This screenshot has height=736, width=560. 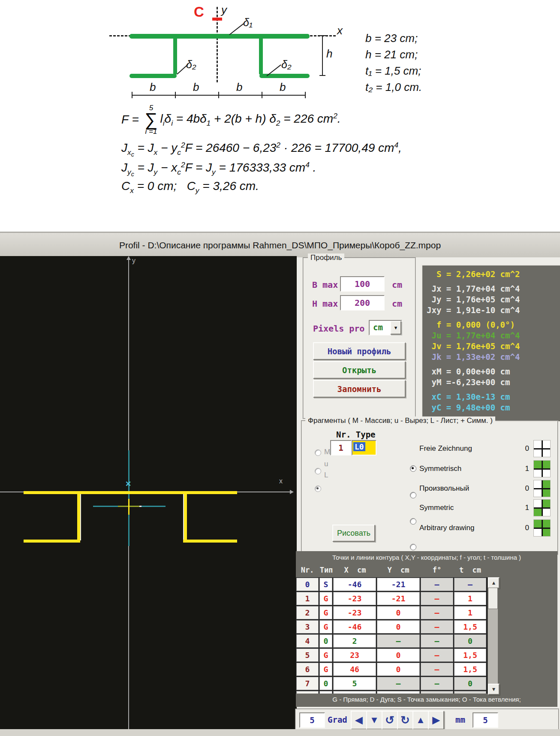 I want to click on result-f: f = 0,000 (0,0°), so click(x=493, y=325).